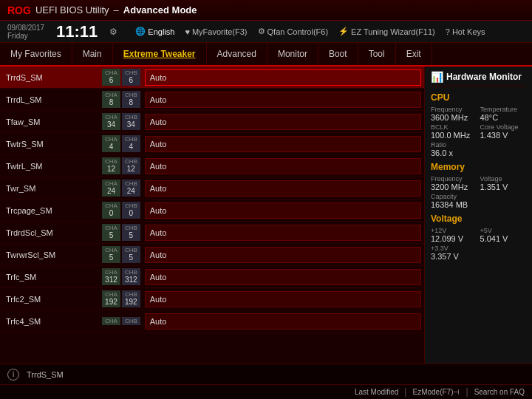  What do you see at coordinates (484, 77) in the screenshot?
I see `hw-monitor-title: Hardware Monitor` at bounding box center [484, 77].